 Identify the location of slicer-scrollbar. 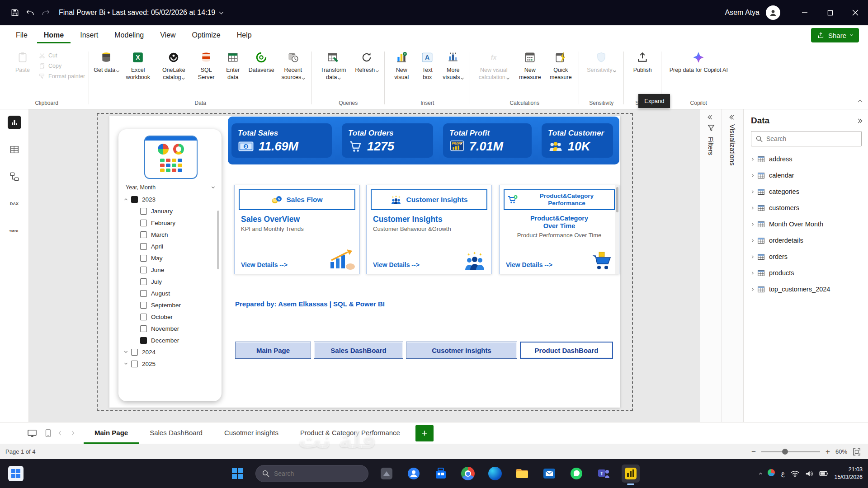
(218, 240).